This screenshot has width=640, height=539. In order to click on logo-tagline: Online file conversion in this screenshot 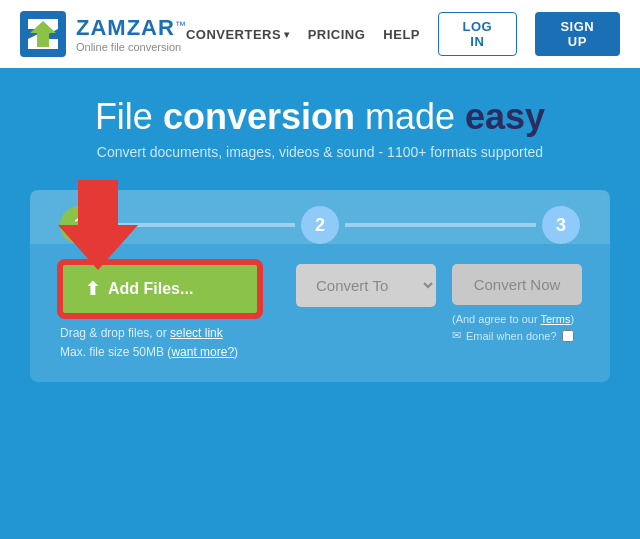, I will do `click(131, 47)`.